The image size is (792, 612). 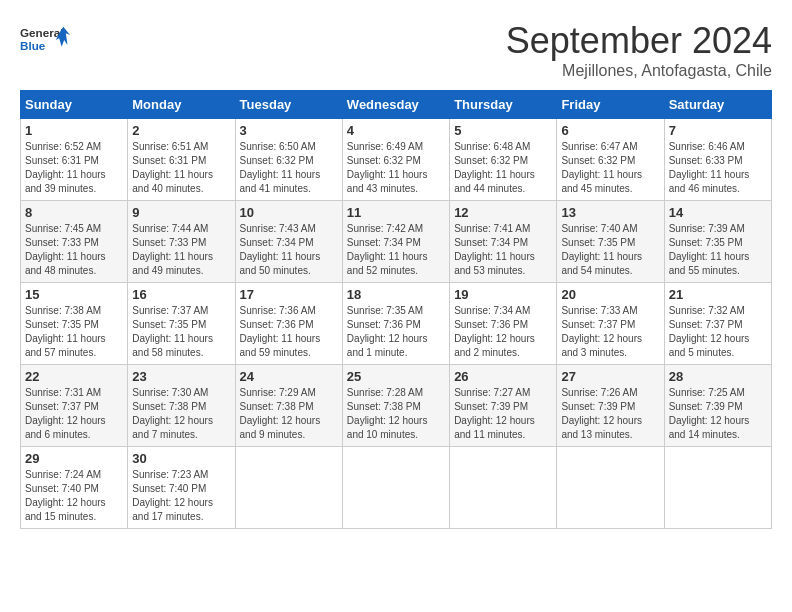 I want to click on col-wednesday: Wednesday, so click(x=396, y=105).